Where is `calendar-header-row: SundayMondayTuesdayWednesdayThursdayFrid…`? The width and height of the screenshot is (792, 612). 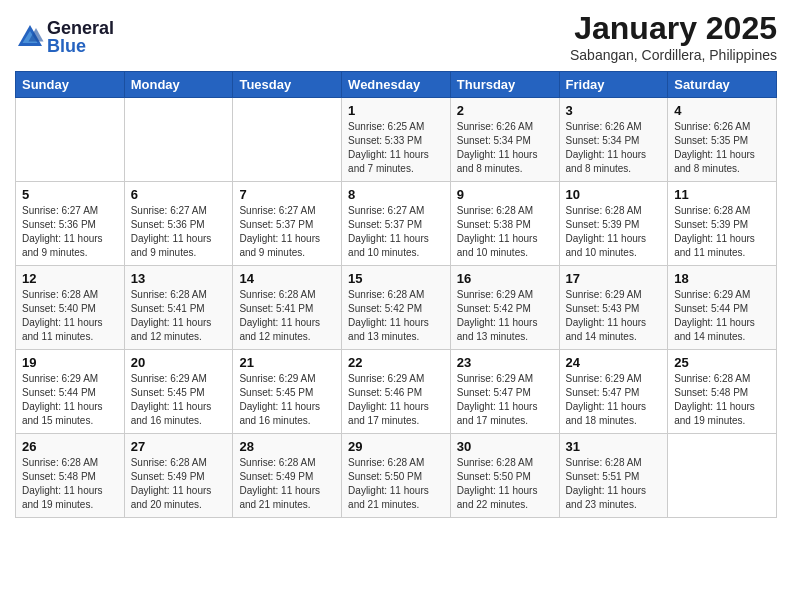 calendar-header-row: SundayMondayTuesdayWednesdayThursdayFrid… is located at coordinates (396, 85).